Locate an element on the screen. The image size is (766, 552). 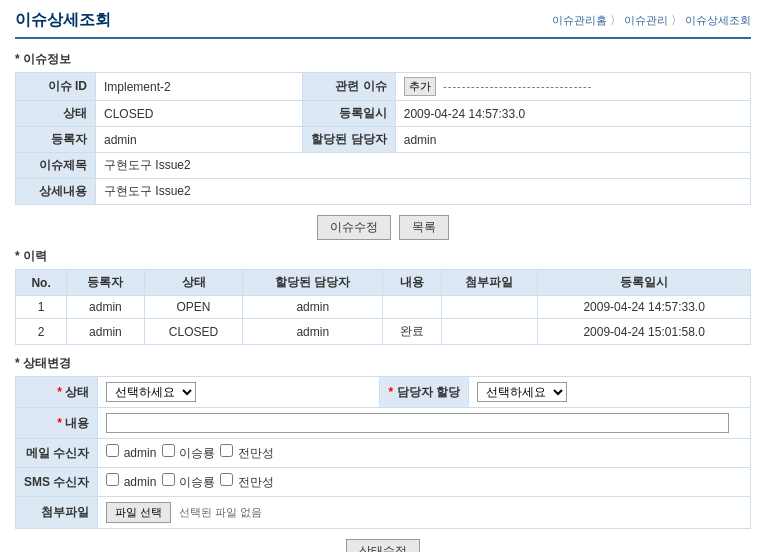
status-label: 상태 is located at coordinates (56, 114).